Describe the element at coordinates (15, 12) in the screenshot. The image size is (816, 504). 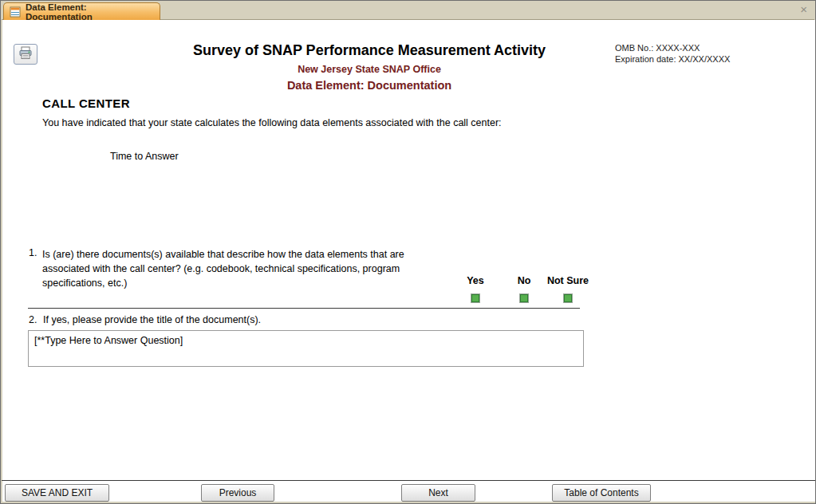
I see `form-icon` at that location.